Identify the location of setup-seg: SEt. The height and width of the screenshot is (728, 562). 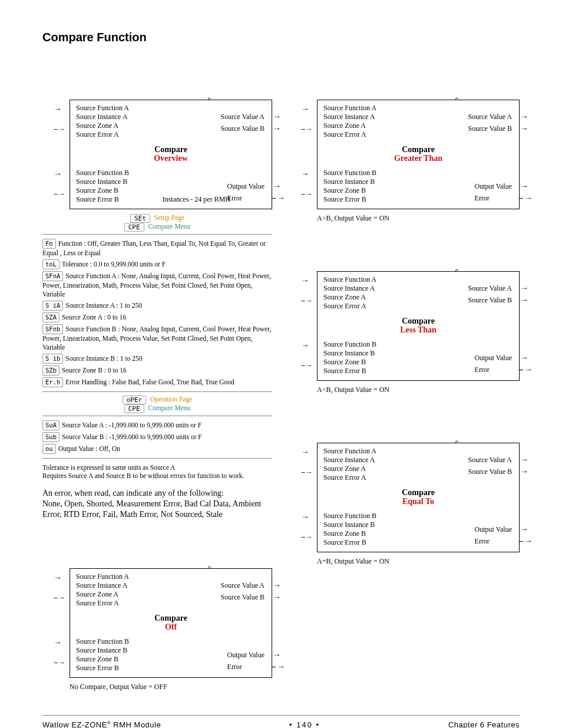
(140, 218).